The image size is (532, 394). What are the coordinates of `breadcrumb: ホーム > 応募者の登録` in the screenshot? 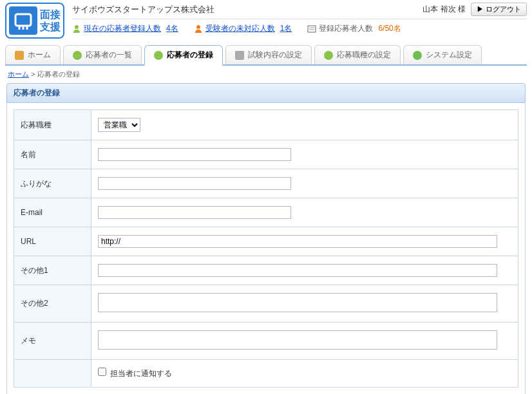 It's located at (266, 75).